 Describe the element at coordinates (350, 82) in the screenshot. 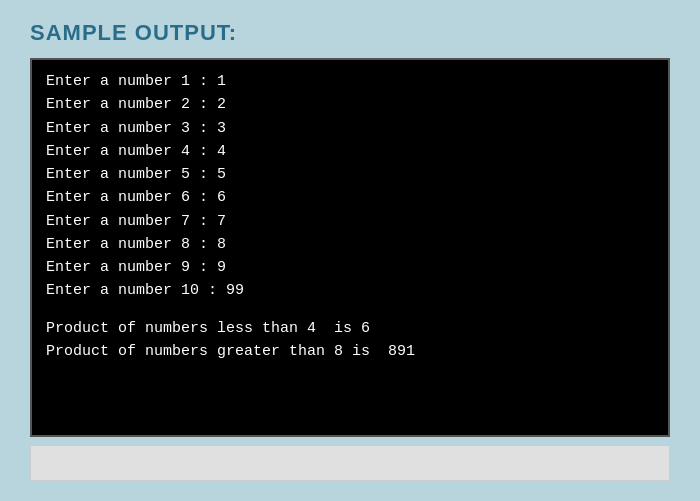

I see `terminal-line: Enter a number 1 : 1` at that location.